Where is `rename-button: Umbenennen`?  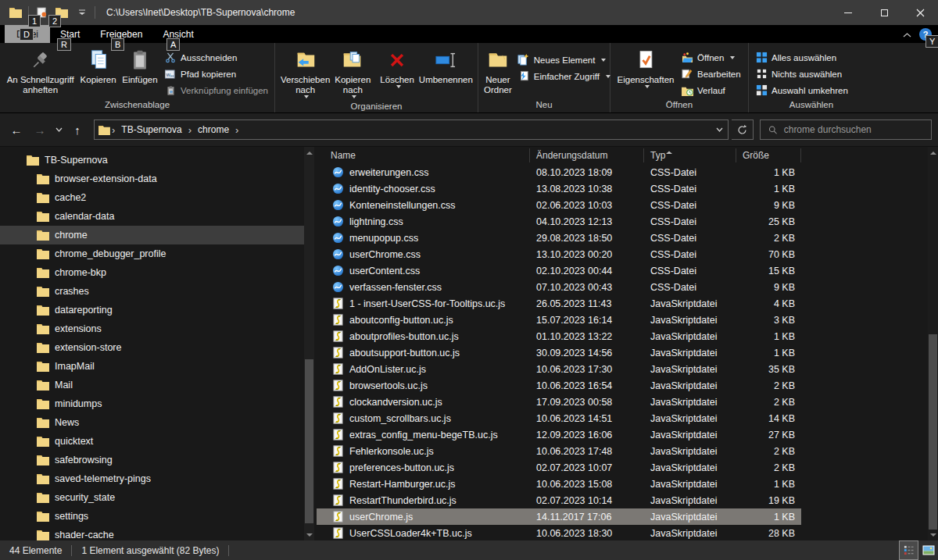
rename-button: Umbenennen is located at coordinates (446, 66).